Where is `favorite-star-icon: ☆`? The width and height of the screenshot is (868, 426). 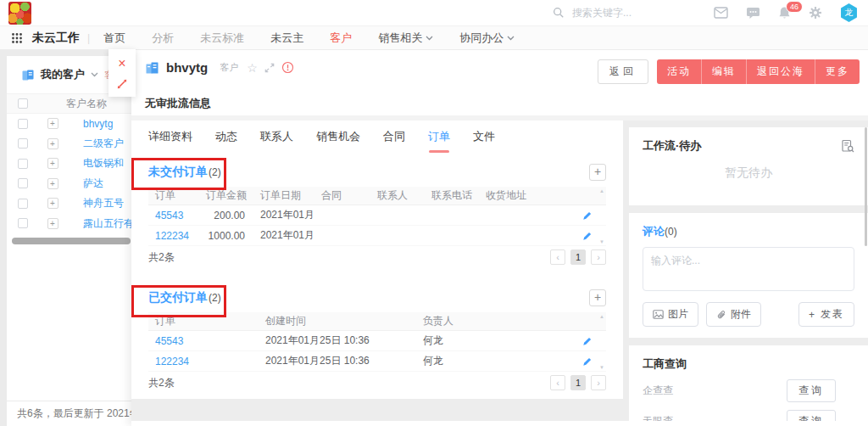
favorite-star-icon: ☆ is located at coordinates (253, 68).